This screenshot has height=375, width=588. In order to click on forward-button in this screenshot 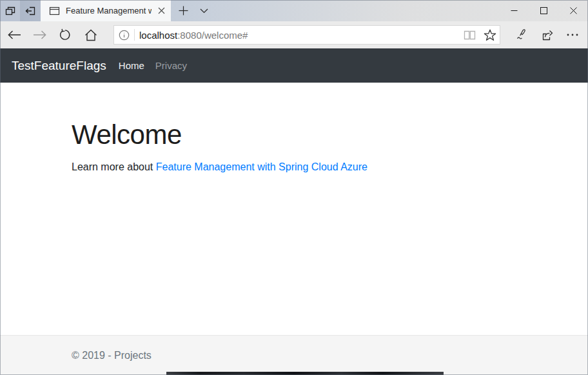, I will do `click(39, 35)`.